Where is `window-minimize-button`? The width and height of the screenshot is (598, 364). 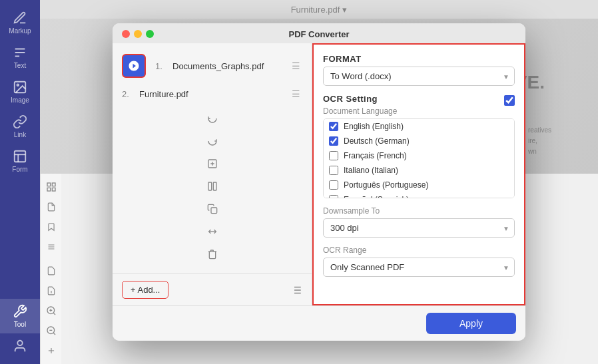
window-minimize-button is located at coordinates (138, 34).